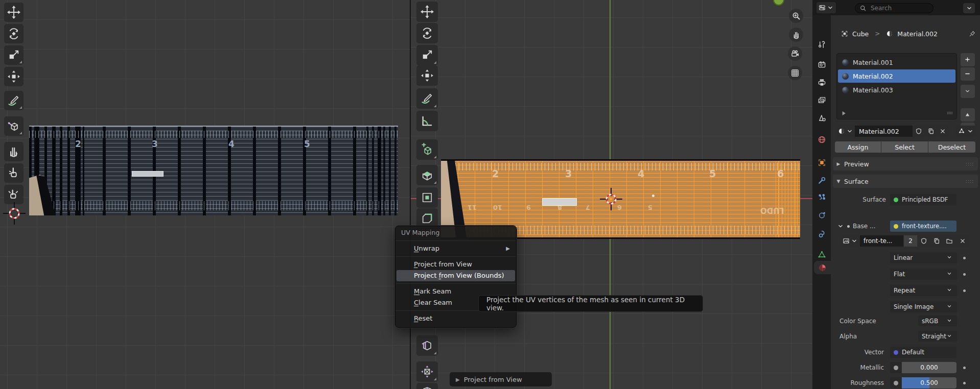 The image size is (980, 389). Describe the element at coordinates (905, 181) in the screenshot. I see `surface-panel-header: ▼Surface ::::` at that location.